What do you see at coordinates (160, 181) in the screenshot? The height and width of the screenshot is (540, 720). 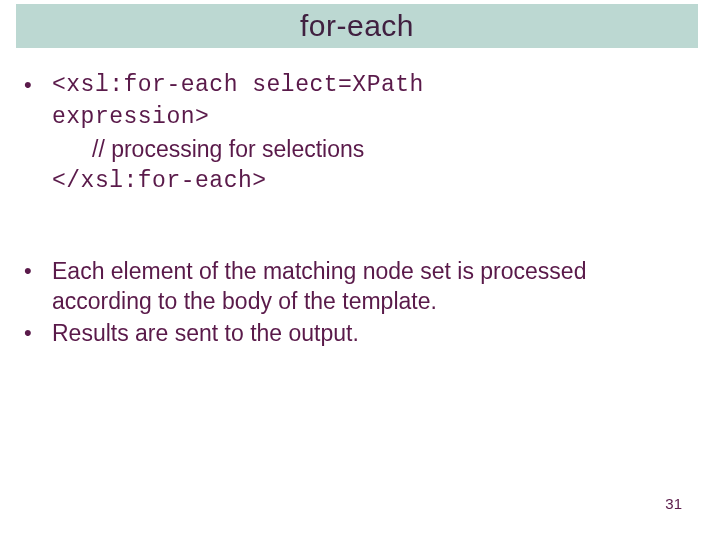 I see `code-line: </xsl:for-each>` at bounding box center [160, 181].